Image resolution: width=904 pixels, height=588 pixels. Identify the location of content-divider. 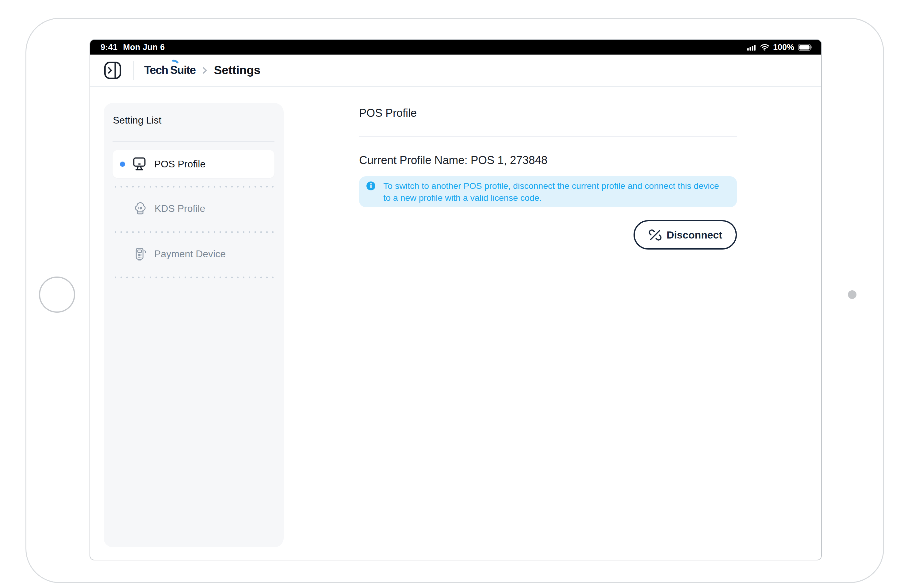
(548, 137).